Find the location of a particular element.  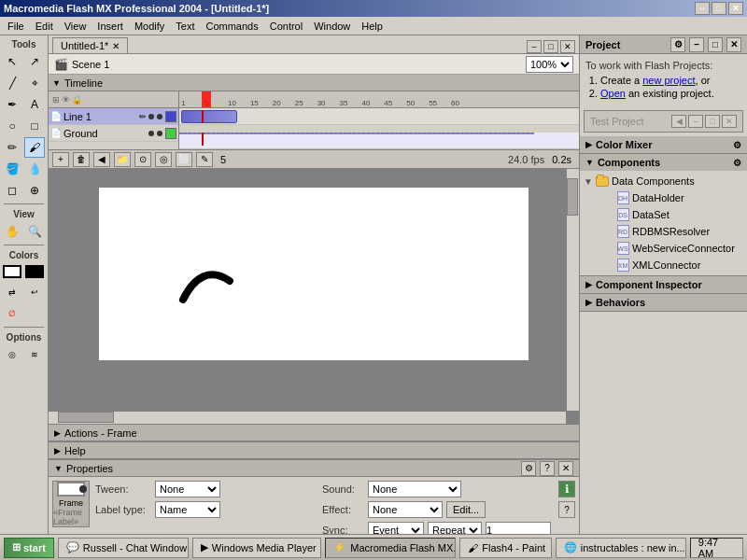

option2: ≋ is located at coordinates (35, 355).